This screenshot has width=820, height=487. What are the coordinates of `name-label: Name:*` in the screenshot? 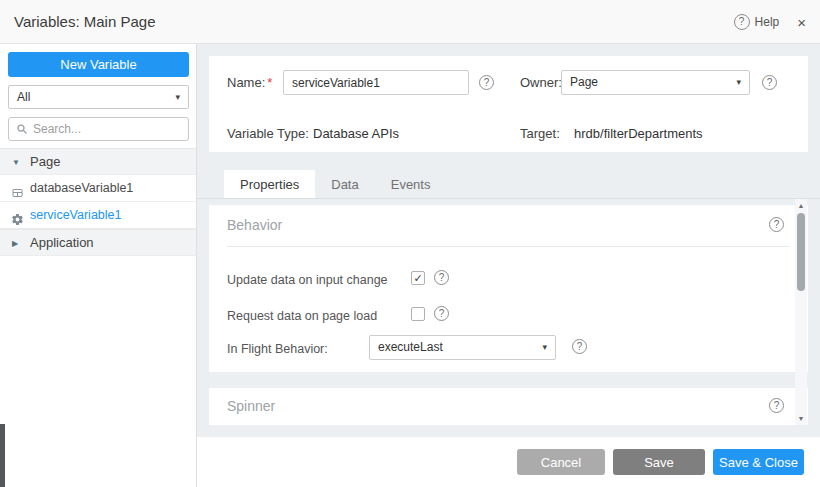 It's located at (250, 82).